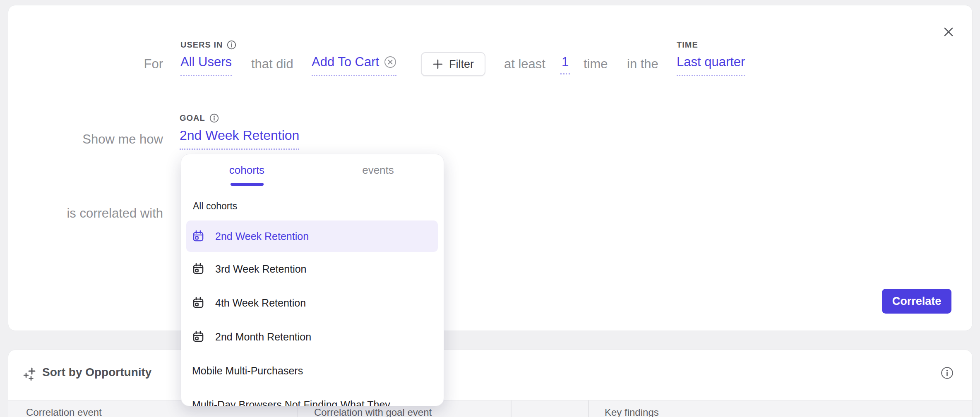  Describe the element at coordinates (291, 403) in the screenshot. I see `list-item-label: Multi-Day Browsers Not Finding What They` at that location.